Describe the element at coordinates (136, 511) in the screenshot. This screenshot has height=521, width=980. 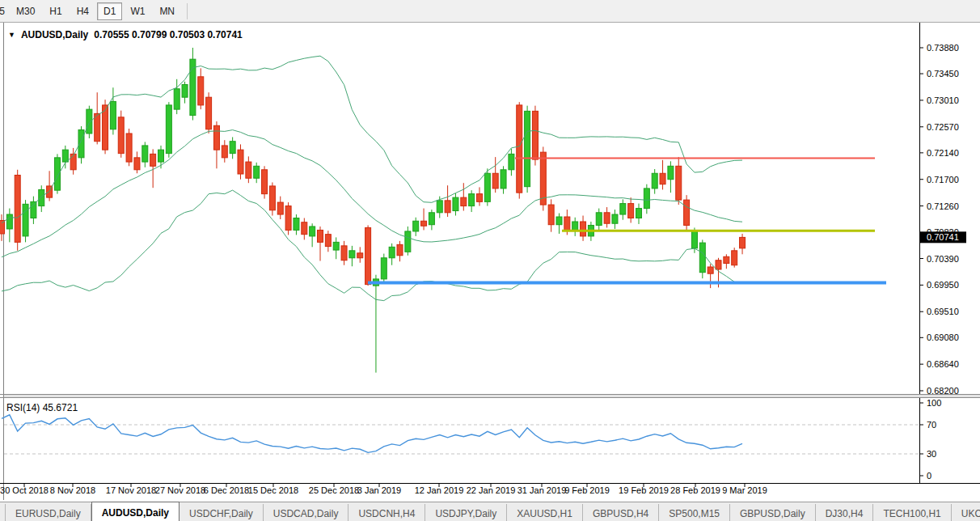
I see `chart-tab-audusd-daily: AUDUSD,Daily` at that location.